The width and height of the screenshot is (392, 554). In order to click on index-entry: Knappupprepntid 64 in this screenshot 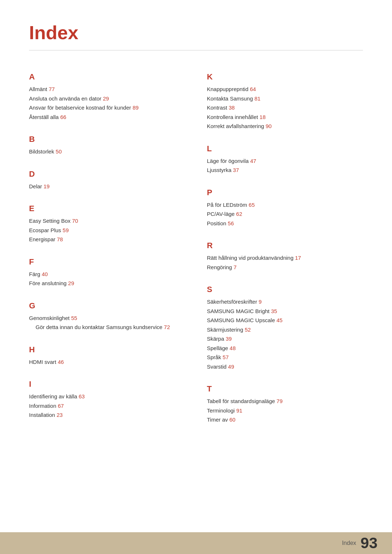, I will do `click(285, 89)`.